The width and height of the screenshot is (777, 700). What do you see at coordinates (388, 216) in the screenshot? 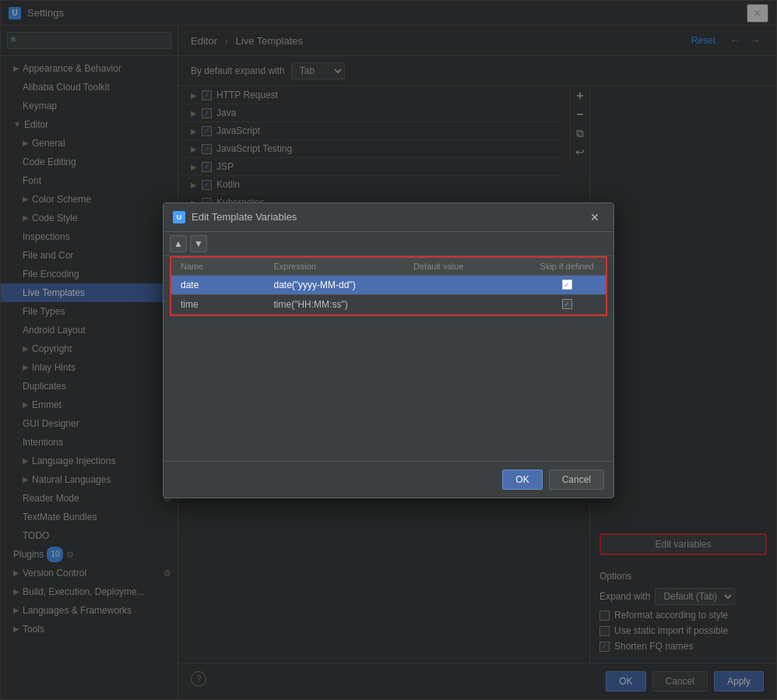
I see `dialog-title: Edit Template Variables` at bounding box center [388, 216].